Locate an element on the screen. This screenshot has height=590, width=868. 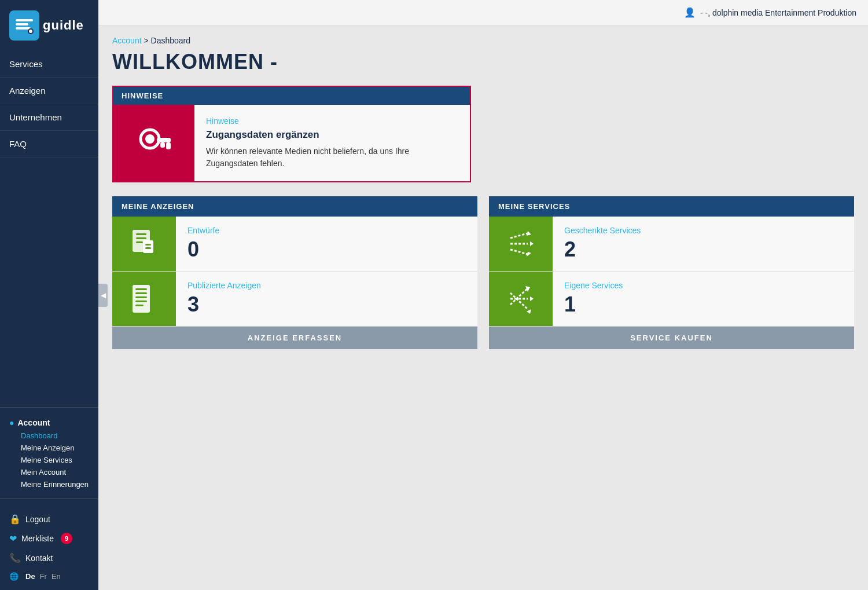
entwuerfe-content: Entwürfe 0 is located at coordinates (204, 244).